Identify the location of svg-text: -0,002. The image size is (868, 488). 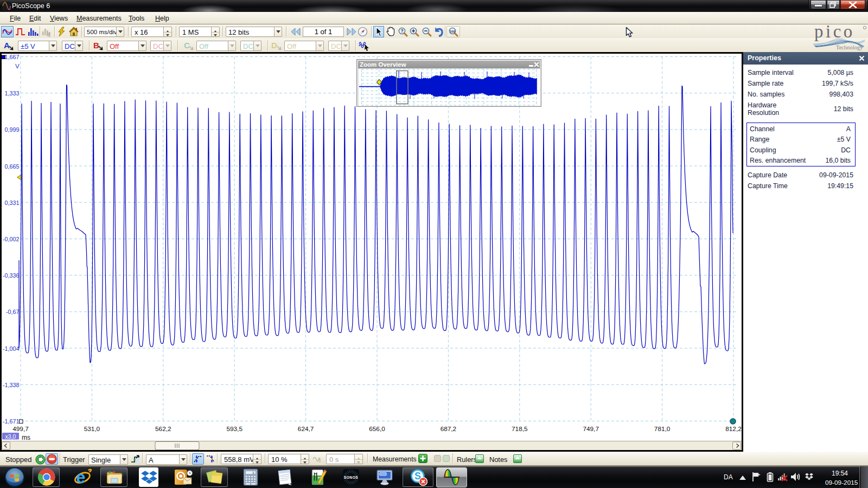
(11, 239).